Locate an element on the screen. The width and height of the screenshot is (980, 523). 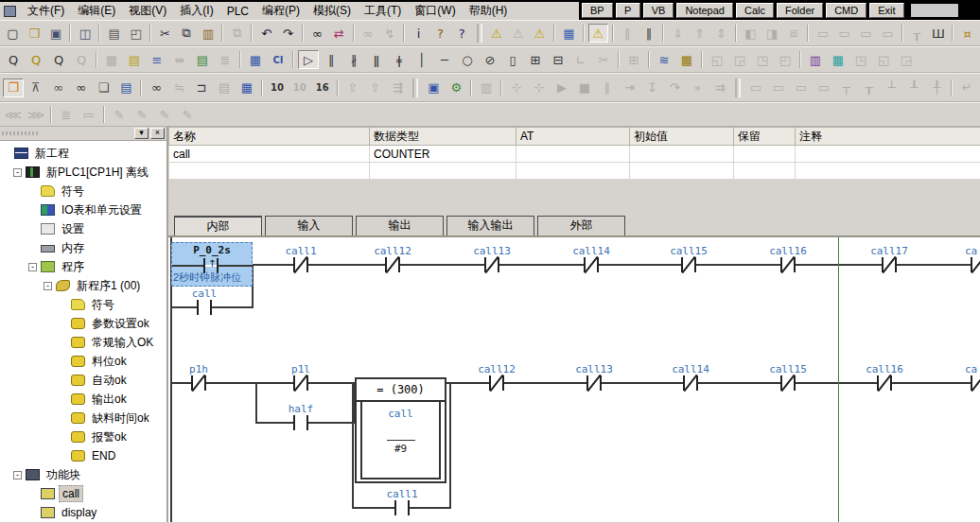
menu-view: 视图(V) is located at coordinates (148, 11).